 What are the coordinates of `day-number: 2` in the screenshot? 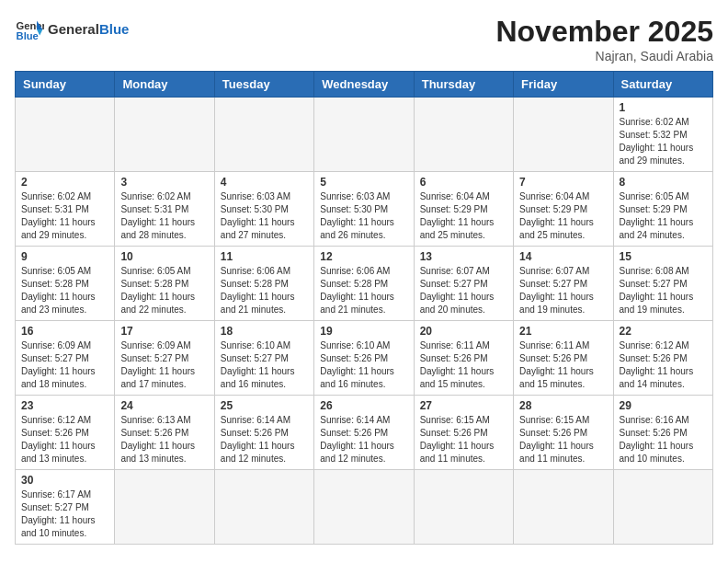 It's located at (64, 182).